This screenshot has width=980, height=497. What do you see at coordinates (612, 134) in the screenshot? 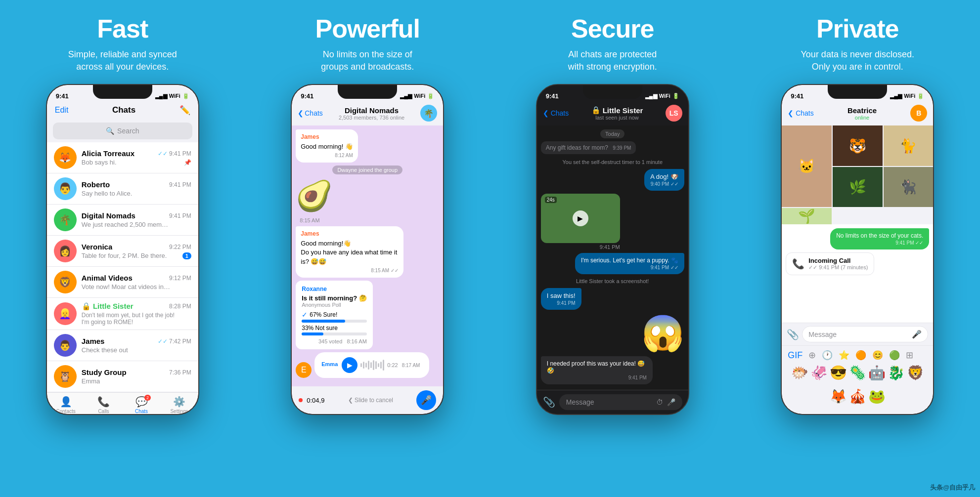
I see `dark-system-msg: Today` at bounding box center [612, 134].